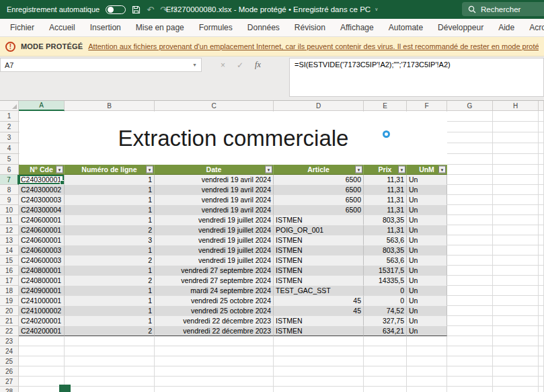  What do you see at coordinates (319, 241) in the screenshot?
I see `cell-D13: ISTMEN` at bounding box center [319, 241].